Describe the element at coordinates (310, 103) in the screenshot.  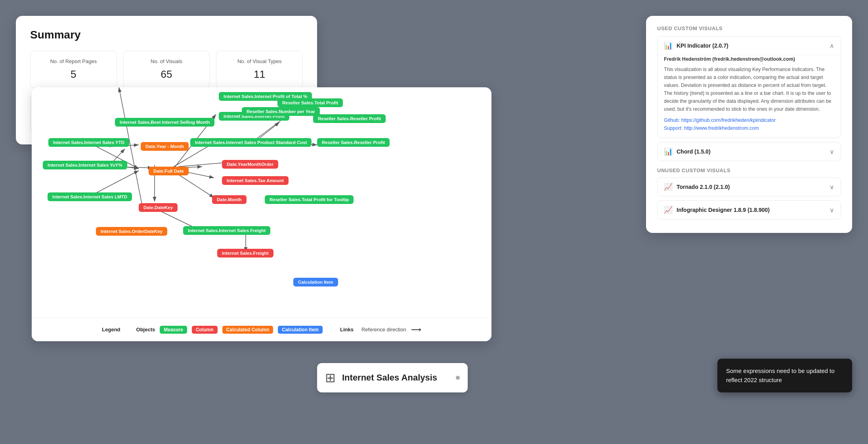
I see `node-8: Reseller Sales.Total Profit` at that location.